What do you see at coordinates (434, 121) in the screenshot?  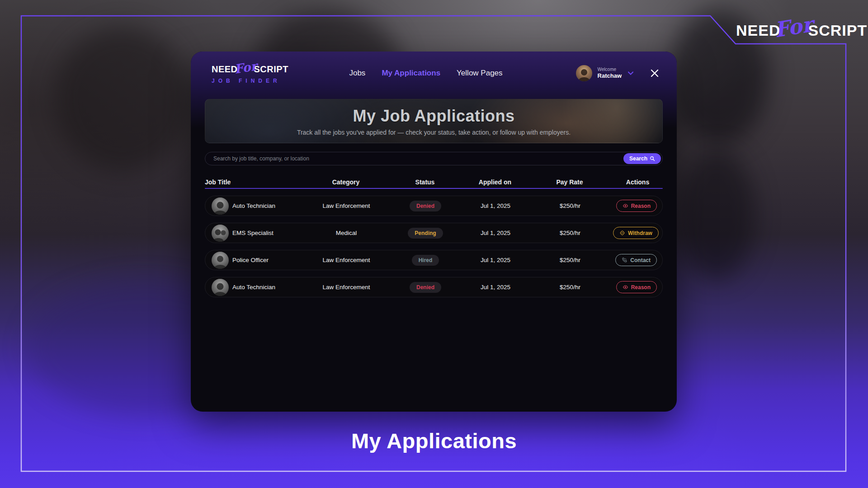 I see `hero-banner: My Job Applications Track all the jobs y…` at bounding box center [434, 121].